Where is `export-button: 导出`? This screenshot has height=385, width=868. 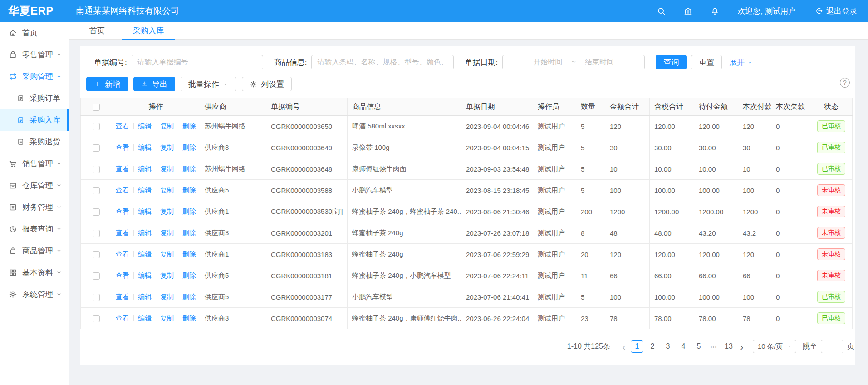 export-button: 导出 is located at coordinates (154, 84).